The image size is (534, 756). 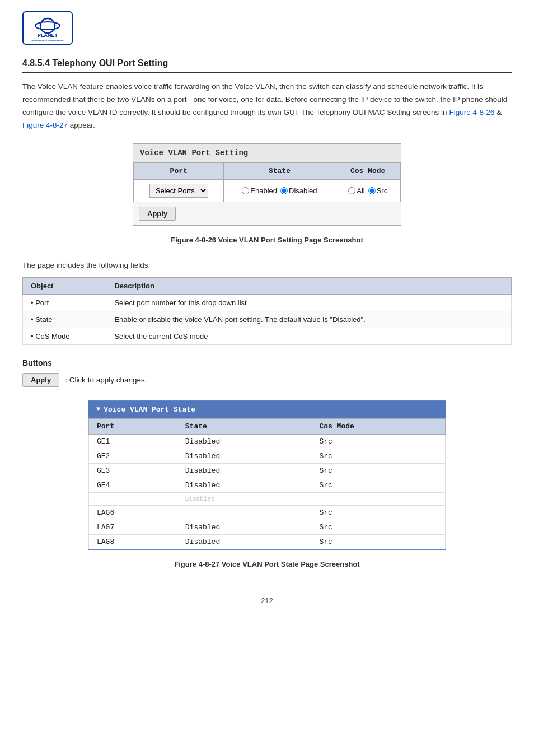 What do you see at coordinates (471, 112) in the screenshot?
I see `figure-link-1: Figure 4-8-26` at bounding box center [471, 112].